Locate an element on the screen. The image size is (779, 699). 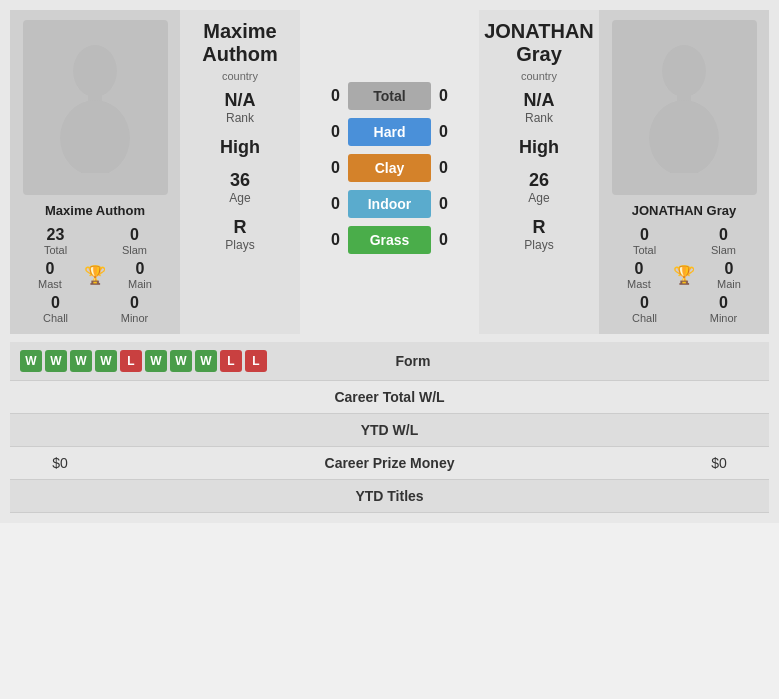
grass-btn: Grass is located at coordinates (390, 240).